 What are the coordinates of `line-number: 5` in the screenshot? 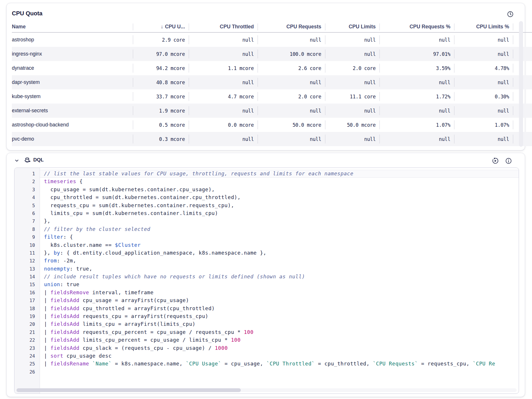 It's located at (27, 205).